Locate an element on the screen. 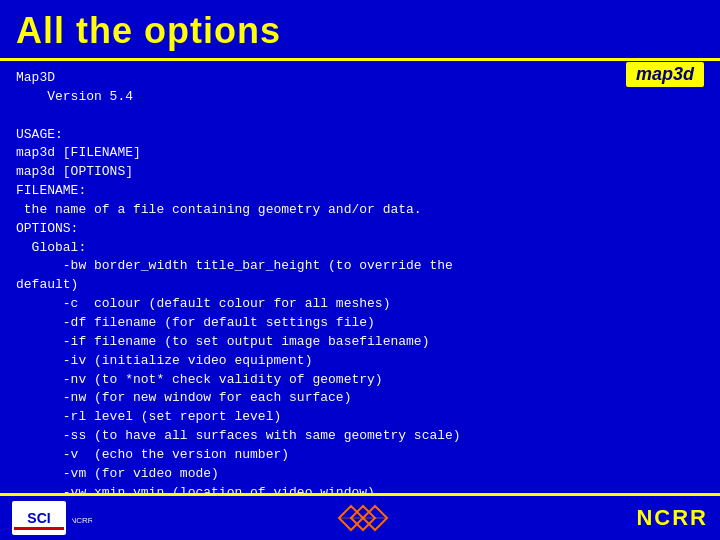  title-bar: All the options is located at coordinates (360, 29).